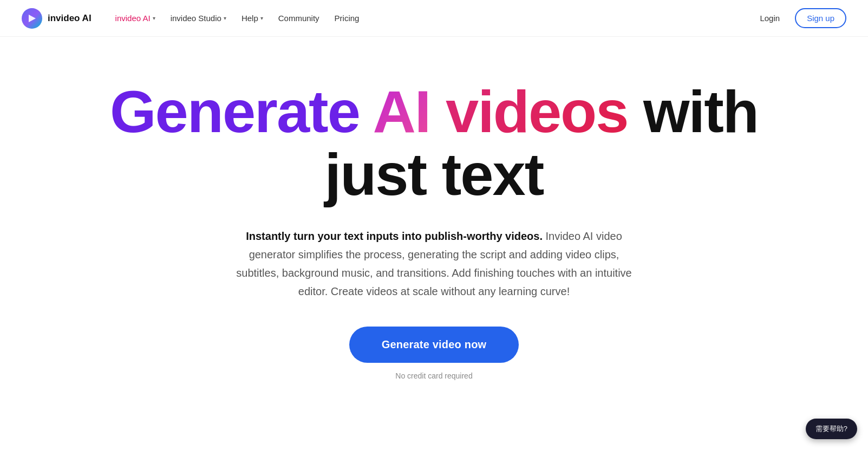 The width and height of the screenshot is (868, 450). I want to click on help-widget: 需要帮助?, so click(832, 429).